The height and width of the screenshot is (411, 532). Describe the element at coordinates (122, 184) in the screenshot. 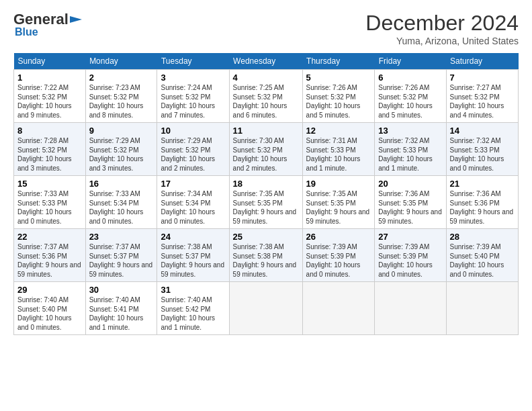

I see `day-number: 16` at that location.